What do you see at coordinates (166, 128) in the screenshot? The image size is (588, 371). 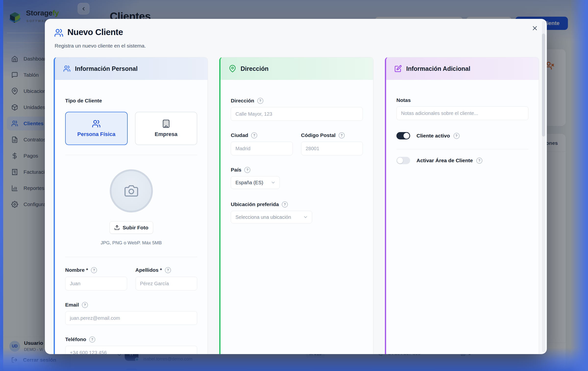 I see `client-type-company-button: Empresa` at bounding box center [166, 128].